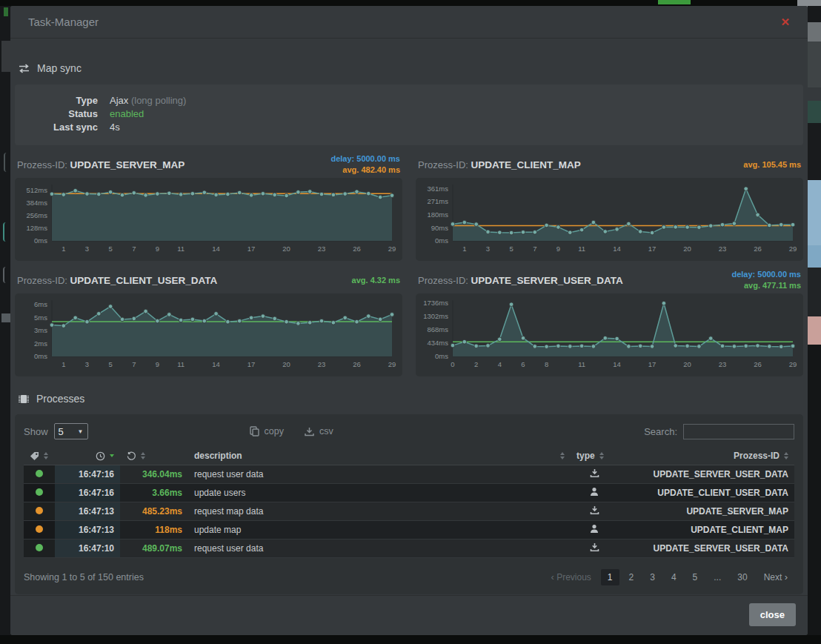  Describe the element at coordinates (127, 114) in the screenshot. I see `status-value: enabled` at that location.